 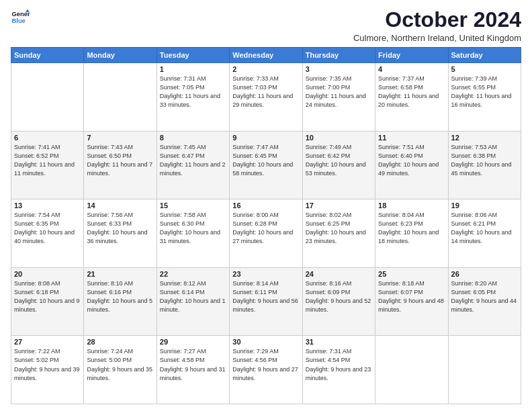 I want to click on day-info: Sunrise: 7:43 AM Sunset: 6:50 PM Dayligh…, so click(x=120, y=161).